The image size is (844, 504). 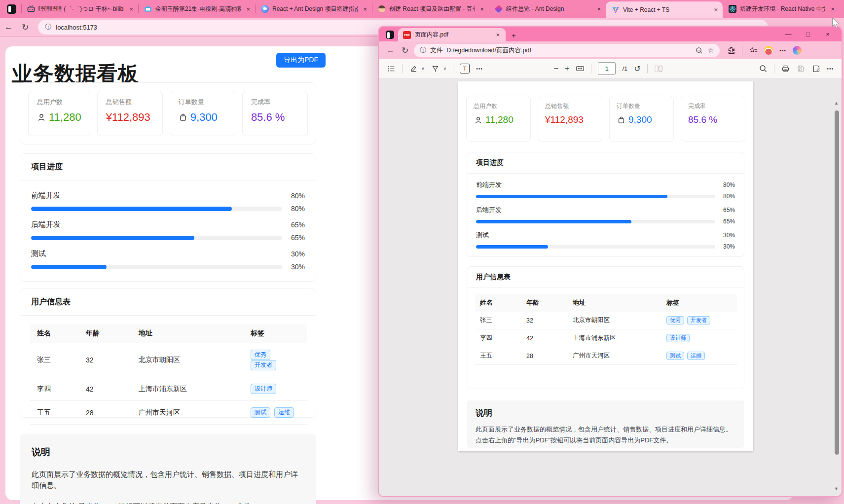 I want to click on print-icon, so click(x=785, y=69).